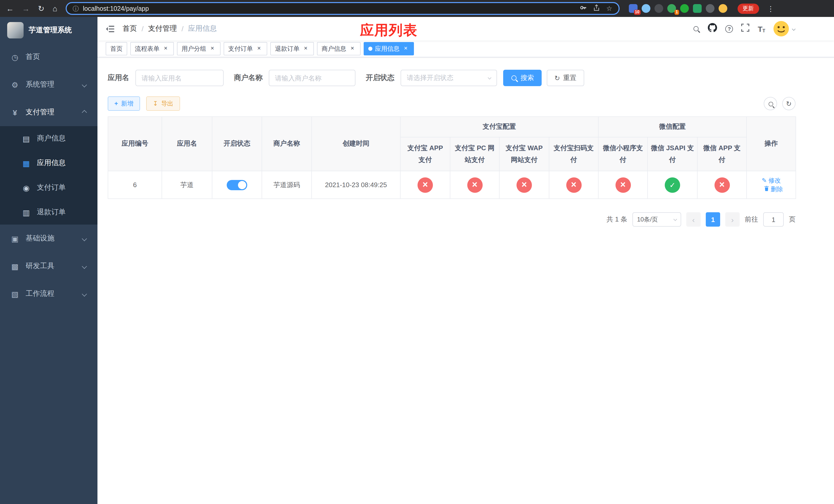 Image resolution: width=834 pixels, height=504 pixels. Describe the element at coordinates (697, 29) in the screenshot. I see `search-icon` at that location.